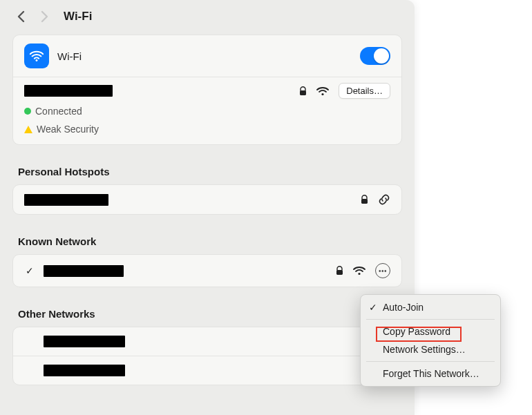 This screenshot has height=415, width=532. Describe the element at coordinates (207, 271) in the screenshot. I see `list-item: ✓ •••` at that location.